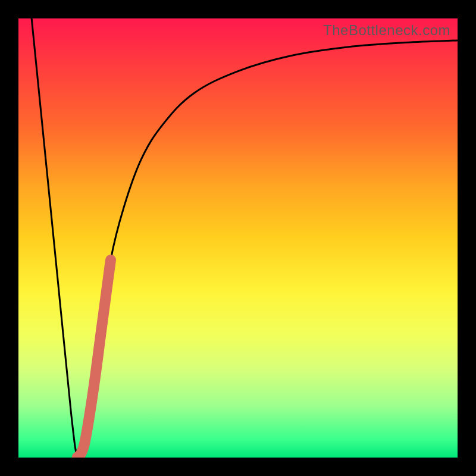  What do you see at coordinates (94, 359) in the screenshot?
I see `curve-highlight` at bounding box center [94, 359].